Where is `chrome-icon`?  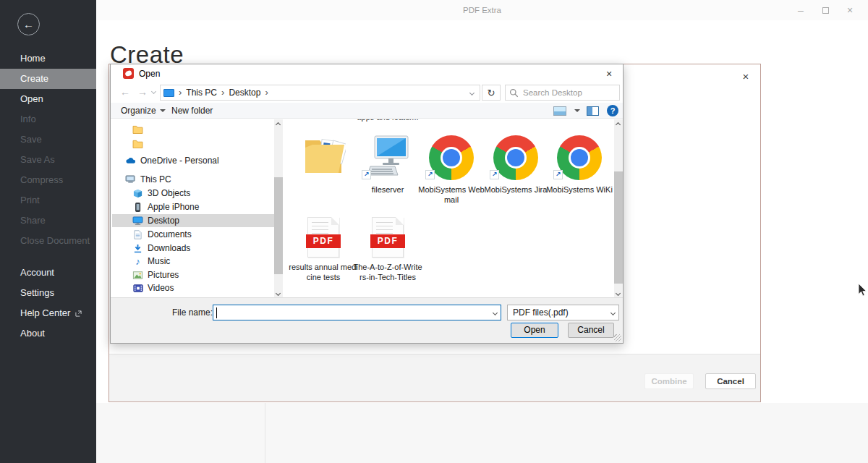 chrome-icon is located at coordinates (451, 158).